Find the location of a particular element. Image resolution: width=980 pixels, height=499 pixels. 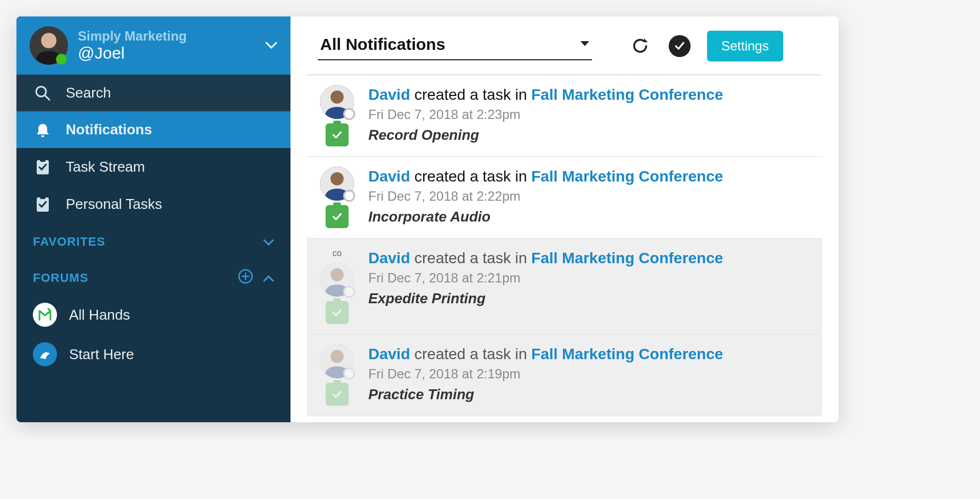

toolbar: All Notifications Settings is located at coordinates (565, 42).